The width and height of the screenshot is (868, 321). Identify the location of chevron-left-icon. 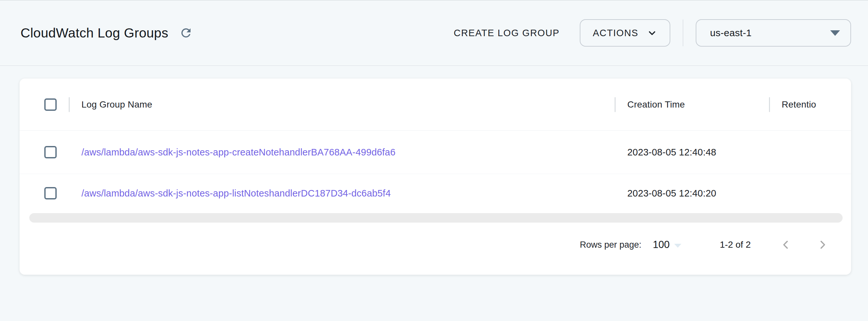
(786, 245).